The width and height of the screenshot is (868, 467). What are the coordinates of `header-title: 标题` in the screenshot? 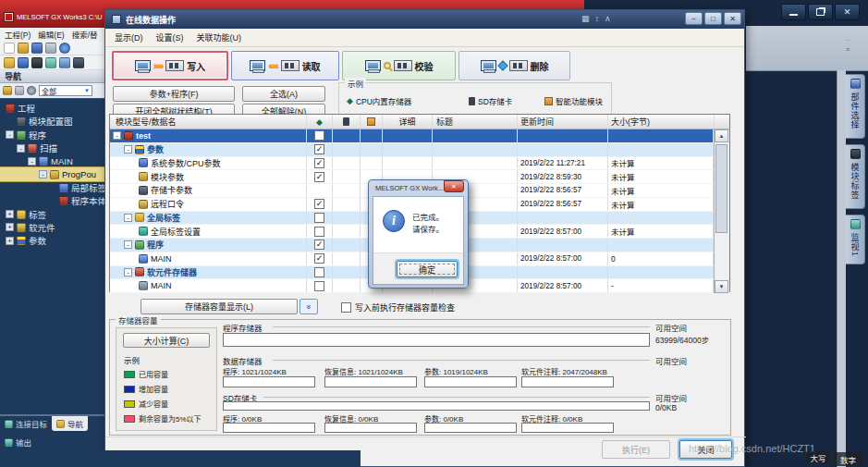 It's located at (475, 122).